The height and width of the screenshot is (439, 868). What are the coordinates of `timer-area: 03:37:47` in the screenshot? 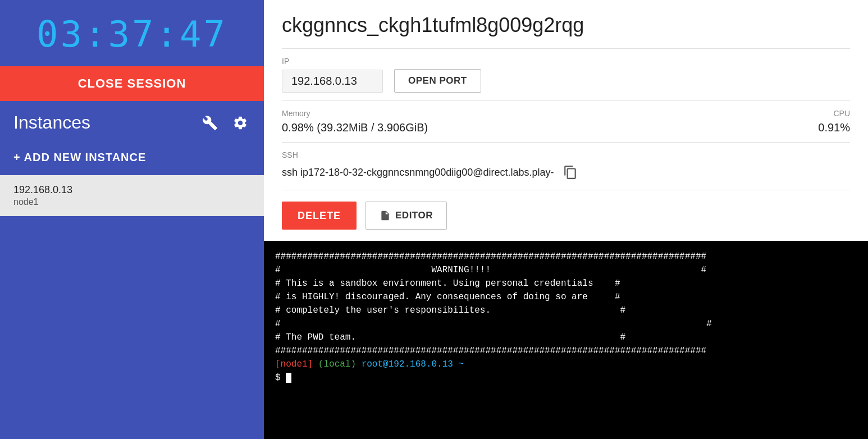 It's located at (132, 33).